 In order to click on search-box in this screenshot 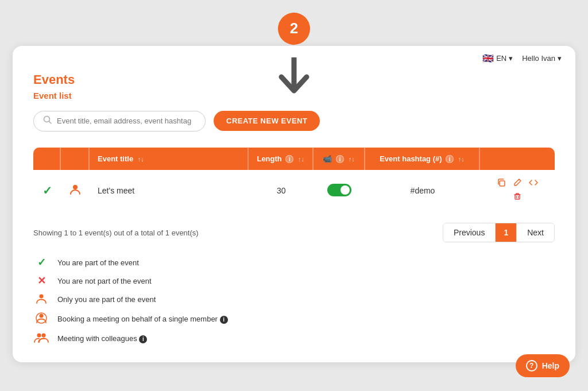, I will do `click(119, 121)`.